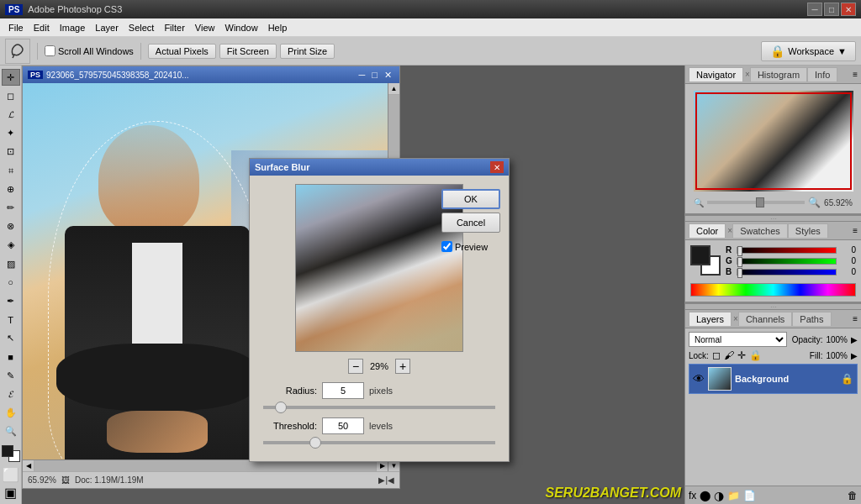  I want to click on add-mask-button: ⬤, so click(705, 496).